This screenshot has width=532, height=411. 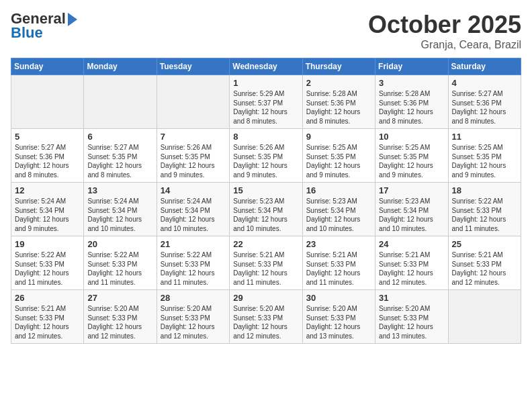 I want to click on calendar-cell: 21Sunrise: 5:22 AM Sunset: 5:33 PM Dayli…, so click(x=193, y=263).